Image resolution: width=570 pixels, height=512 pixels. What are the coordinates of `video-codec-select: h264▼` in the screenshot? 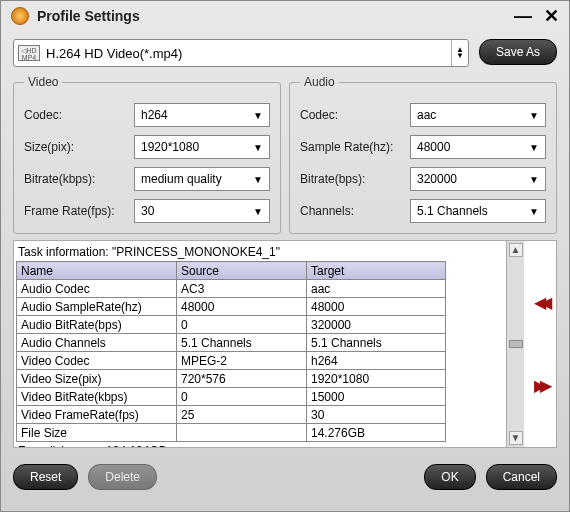 It's located at (202, 115).